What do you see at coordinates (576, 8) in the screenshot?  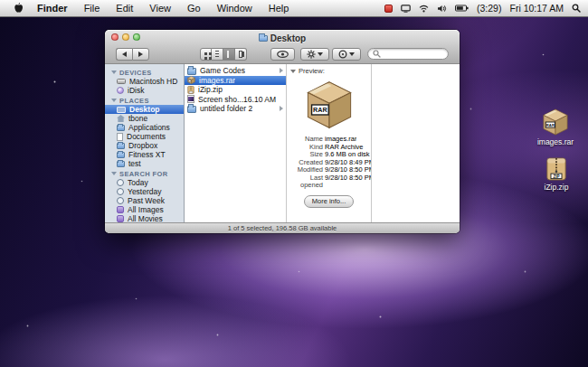 I see `spotlight-icon` at bounding box center [576, 8].